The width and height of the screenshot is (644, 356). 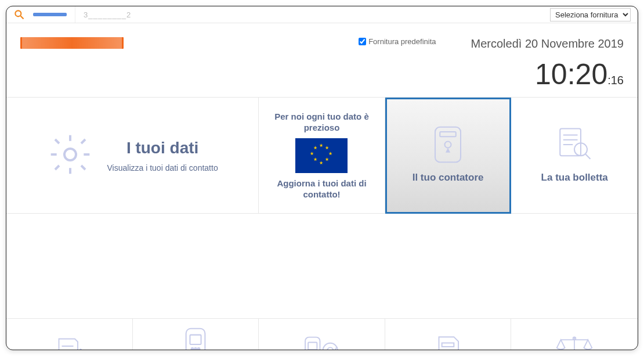 I want to click on scales-icon: GDPR, so click(x=574, y=341).